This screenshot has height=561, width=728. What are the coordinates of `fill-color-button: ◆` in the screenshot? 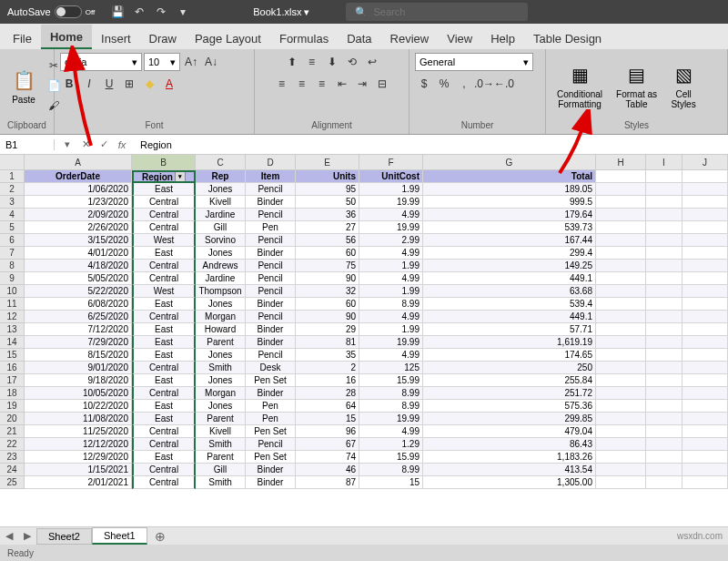 It's located at (149, 84).